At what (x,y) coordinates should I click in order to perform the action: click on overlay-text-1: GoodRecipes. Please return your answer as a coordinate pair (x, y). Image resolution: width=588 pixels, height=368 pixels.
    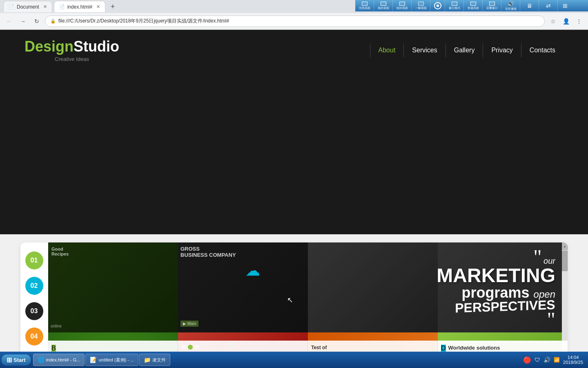
    Looking at the image, I should click on (60, 251).